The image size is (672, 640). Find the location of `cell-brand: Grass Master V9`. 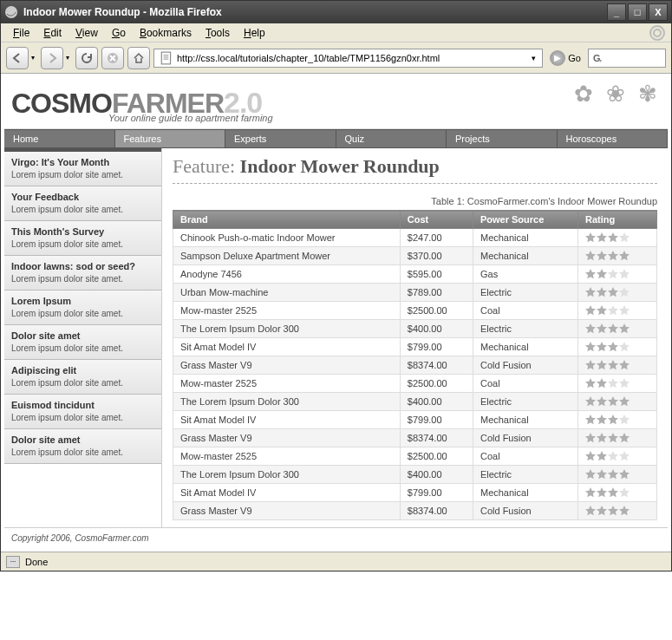

cell-brand: Grass Master V9 is located at coordinates (287, 512).